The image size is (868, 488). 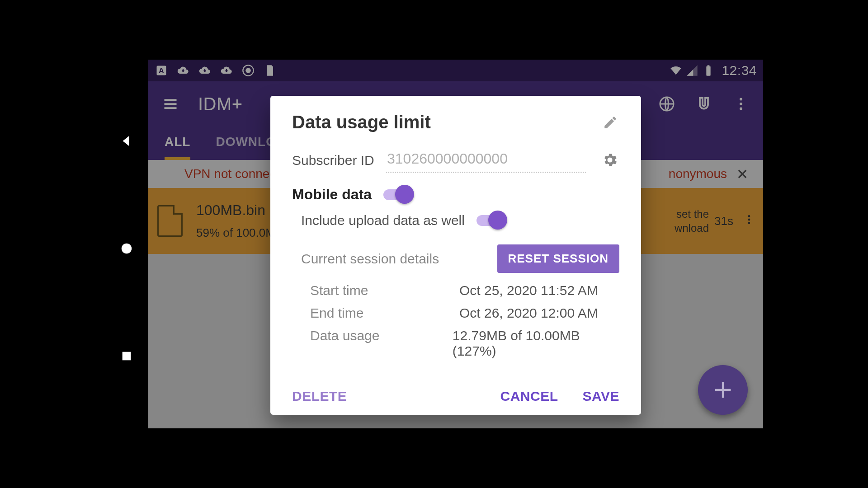 I want to click on add-fab-button, so click(x=723, y=390).